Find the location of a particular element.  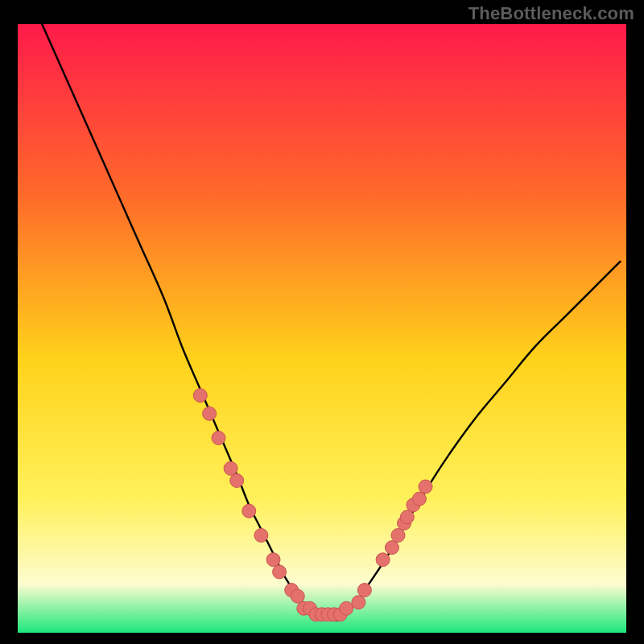

watermark-text: TheBottleneck.com is located at coordinates (551, 14).